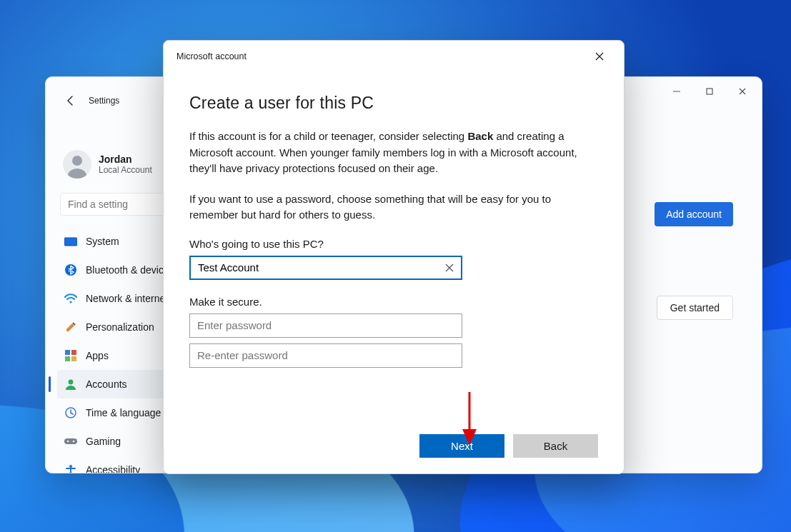  What do you see at coordinates (394, 301) in the screenshot?
I see `secure-label: Make it secure.` at bounding box center [394, 301].